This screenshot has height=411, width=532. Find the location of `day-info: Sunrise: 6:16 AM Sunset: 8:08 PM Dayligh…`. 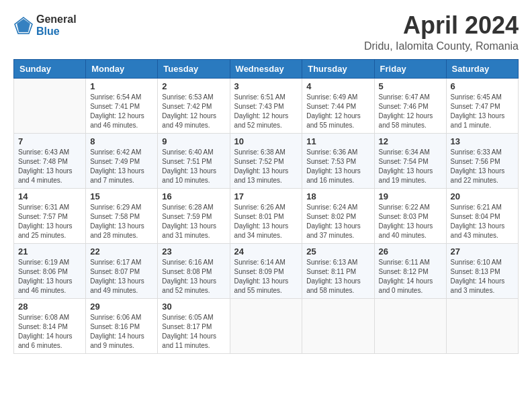

day-info: Sunrise: 6:16 AM Sunset: 8:08 PM Dayligh… is located at coordinates (193, 277).